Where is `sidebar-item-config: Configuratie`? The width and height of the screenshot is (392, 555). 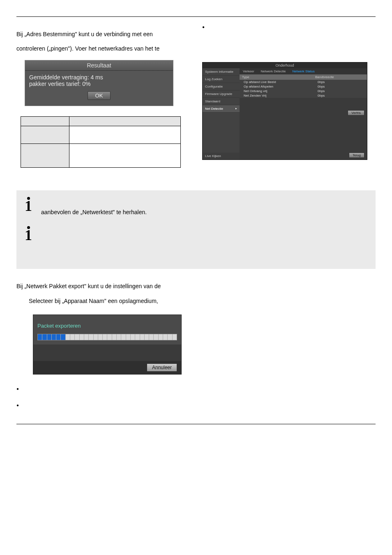 sidebar-item-config: Configuratie is located at coordinates (221, 87).